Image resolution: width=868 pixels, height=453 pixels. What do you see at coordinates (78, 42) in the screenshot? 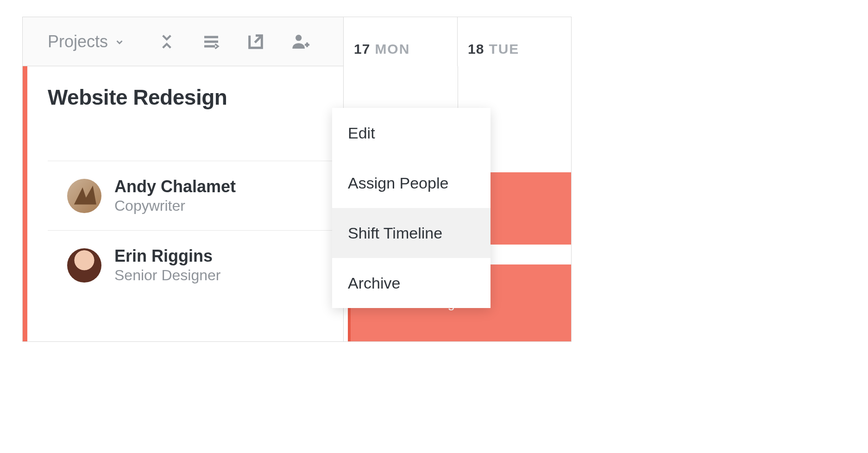
I see `projects-dropdown-label: Projects` at bounding box center [78, 42].